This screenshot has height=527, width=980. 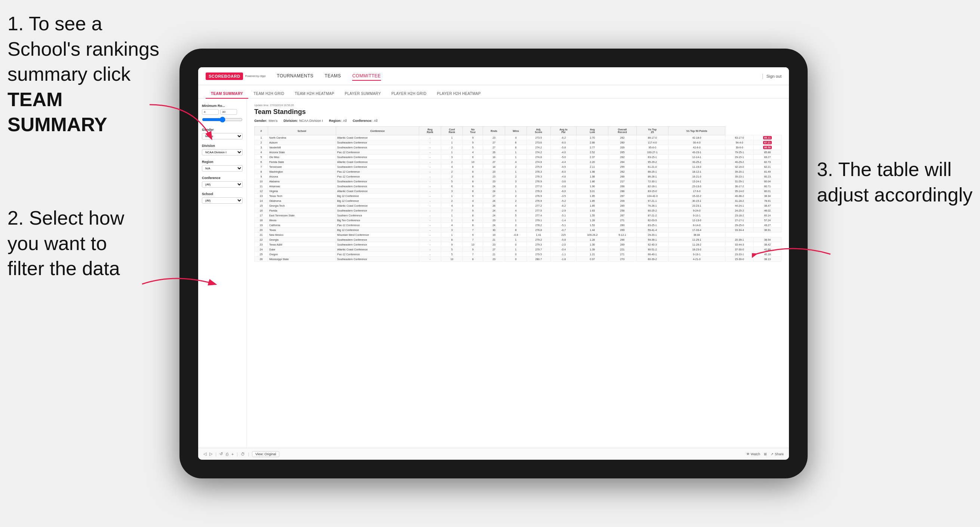 What do you see at coordinates (255, 76) in the screenshot?
I see `logo-subtitle: Powered by clippi` at bounding box center [255, 76].